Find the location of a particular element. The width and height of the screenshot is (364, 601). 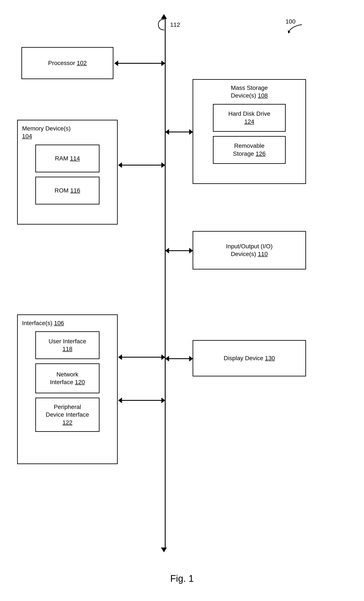

network-interface-connector is located at coordinates (142, 401).